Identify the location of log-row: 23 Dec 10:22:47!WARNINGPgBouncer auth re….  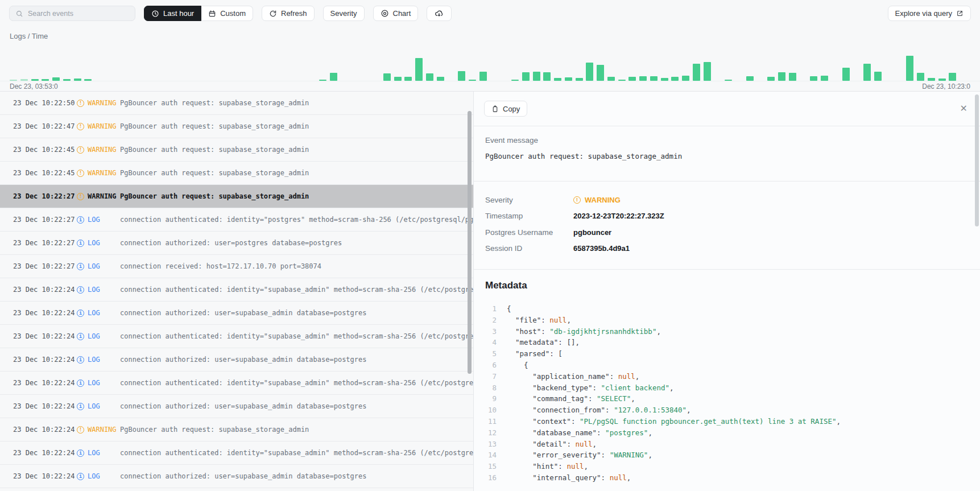
(237, 126).